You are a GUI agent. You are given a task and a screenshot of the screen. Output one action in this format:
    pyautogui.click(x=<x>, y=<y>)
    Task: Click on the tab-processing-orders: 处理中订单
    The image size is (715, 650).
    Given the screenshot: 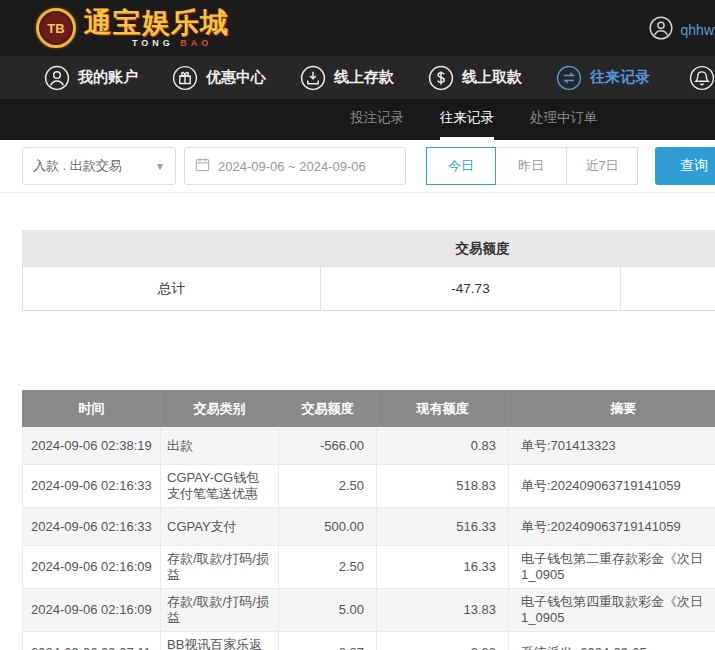 What is the action you would take?
    pyautogui.click(x=564, y=120)
    